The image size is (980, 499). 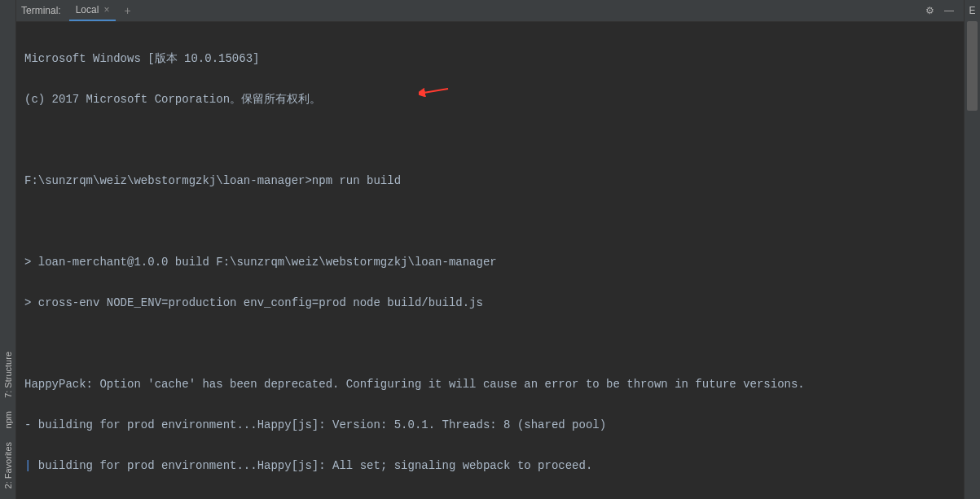 What do you see at coordinates (490, 99) in the screenshot?
I see `term-line: (c) 2017 Microsoft Corporation。保留所有权利。` at bounding box center [490, 99].